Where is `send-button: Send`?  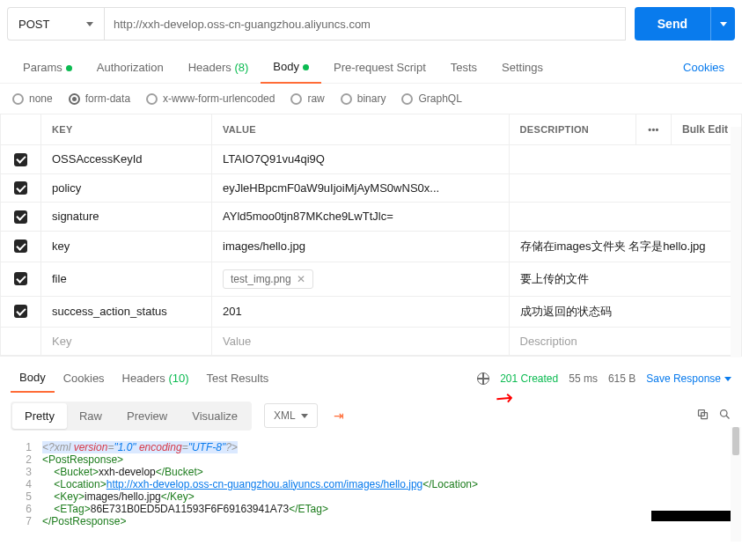 send-button: Send is located at coordinates (672, 24).